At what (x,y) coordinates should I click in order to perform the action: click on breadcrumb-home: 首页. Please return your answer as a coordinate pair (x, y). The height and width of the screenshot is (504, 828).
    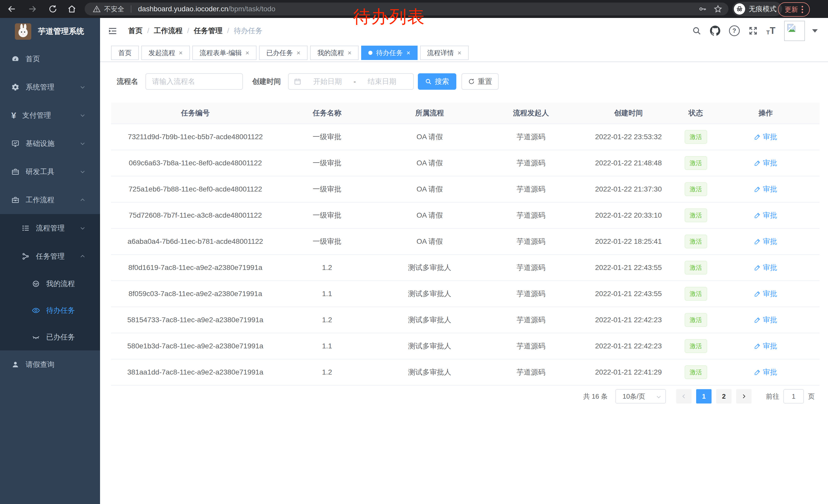
    Looking at the image, I should click on (135, 31).